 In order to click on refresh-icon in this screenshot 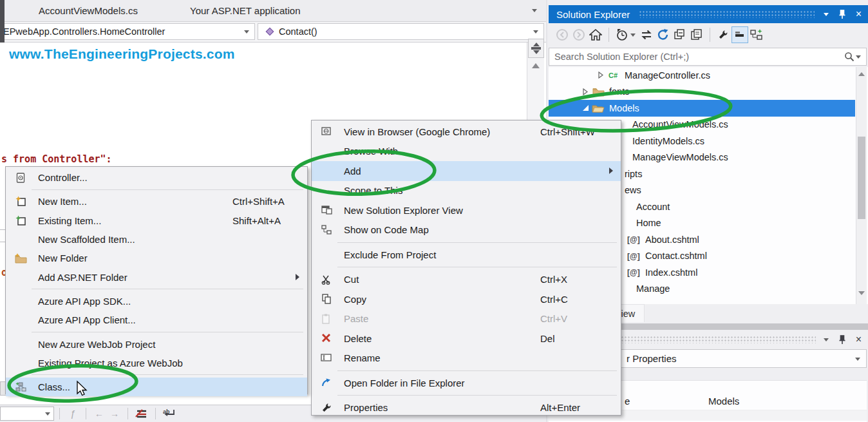, I will do `click(663, 35)`.